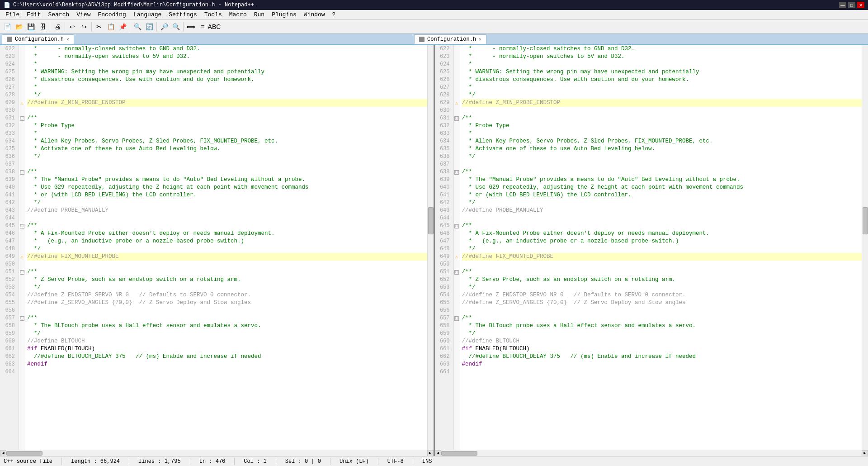  Describe the element at coordinates (438, 453) in the screenshot. I see `hscroll-left-right: ◀` at that location.